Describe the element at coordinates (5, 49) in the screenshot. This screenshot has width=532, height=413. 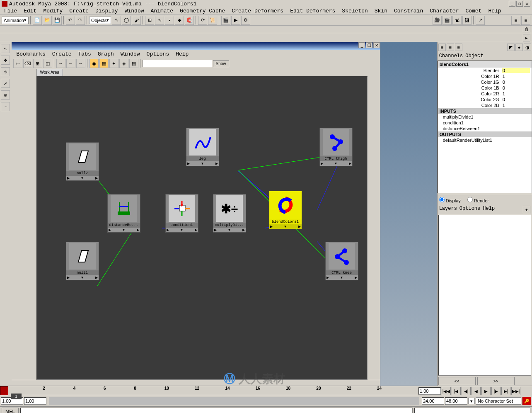
I see `select-tool-icon: ↖` at that location.